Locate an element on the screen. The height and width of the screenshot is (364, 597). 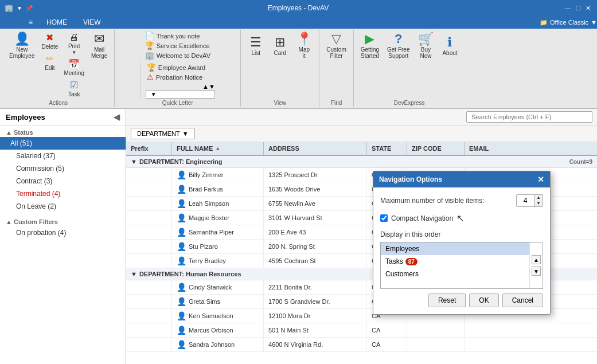
buy-now-button: 🛒 BuyNow is located at coordinates (426, 46).